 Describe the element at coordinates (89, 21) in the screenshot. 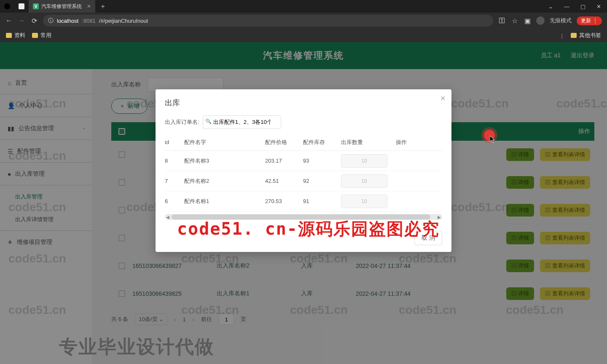

I see `url-port: :8081` at that location.